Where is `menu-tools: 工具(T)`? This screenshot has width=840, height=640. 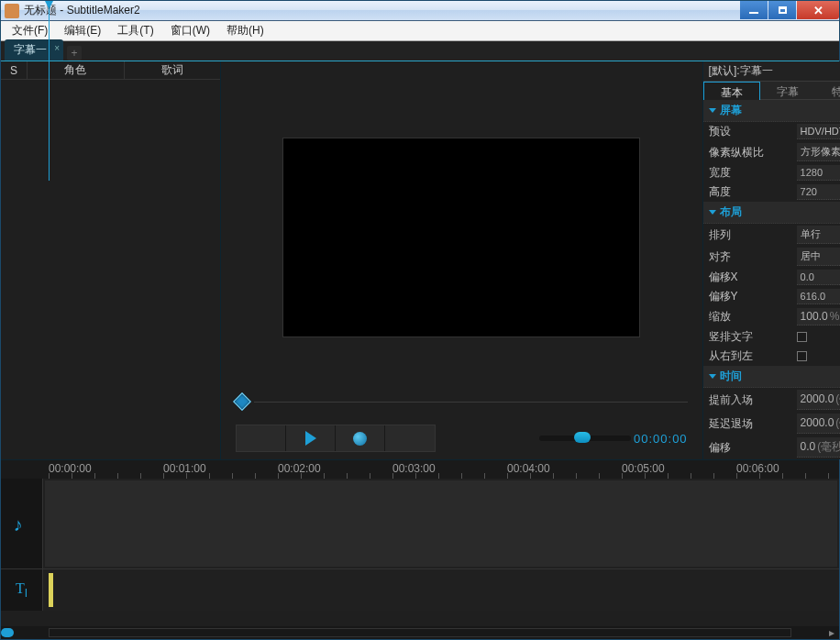 menu-tools: 工具(T) is located at coordinates (136, 31).